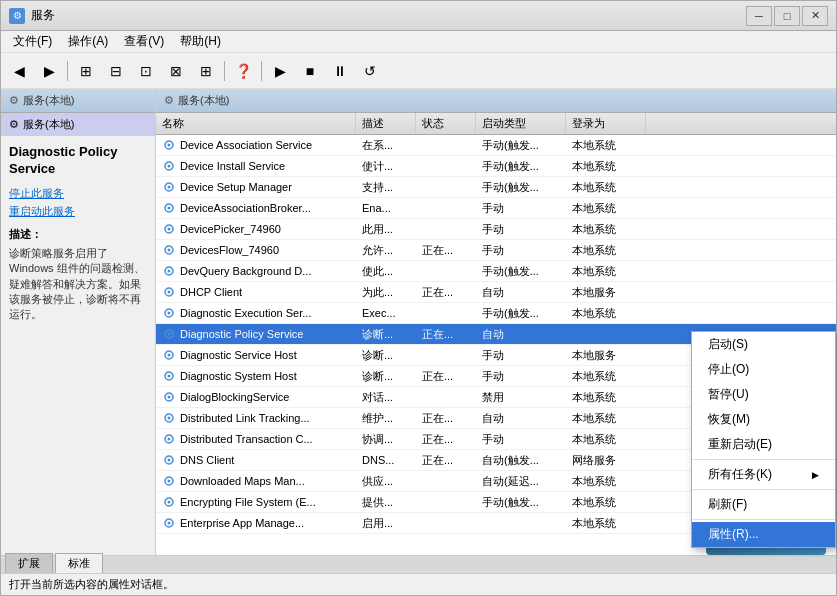 This screenshot has width=837, height=596. Describe the element at coordinates (386, 166) in the screenshot. I see `service-desc-cell: 使计...` at that location.